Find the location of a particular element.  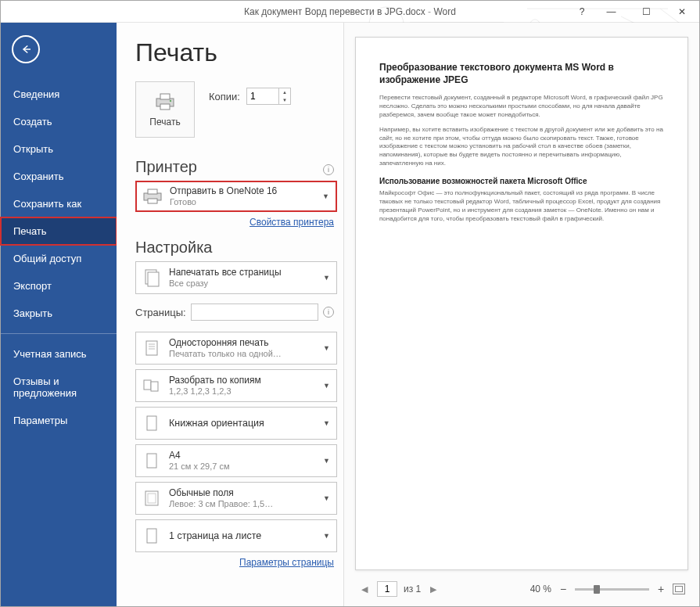

sidebar-item-feedback: Отзывы и предложения is located at coordinates (59, 387).